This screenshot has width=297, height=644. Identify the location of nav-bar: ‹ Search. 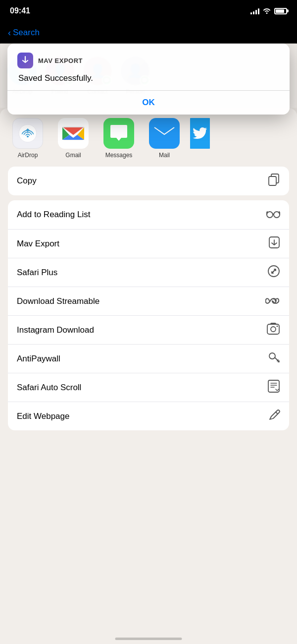
(148, 33).